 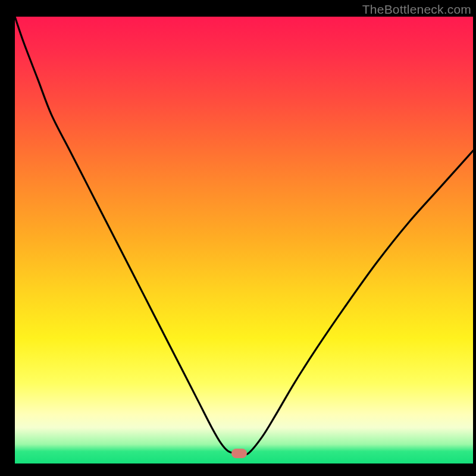 What do you see at coordinates (239, 453) in the screenshot?
I see `minimum-marker` at bounding box center [239, 453].